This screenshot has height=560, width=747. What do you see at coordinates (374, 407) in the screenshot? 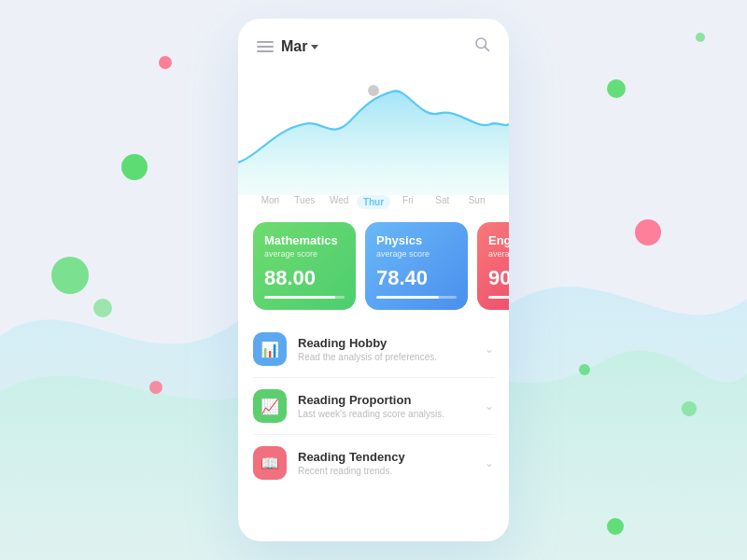
I see `list-item-reading-proportion: 📈 Reading Proportion Last week's reading…` at bounding box center [374, 407].